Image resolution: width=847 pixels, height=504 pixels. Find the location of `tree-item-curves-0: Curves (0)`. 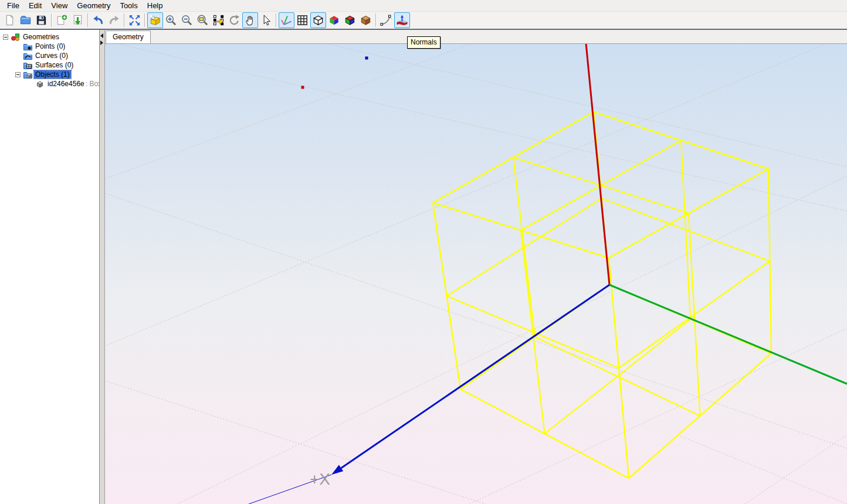

tree-item-curves-0: Curves (0) is located at coordinates (49, 56).